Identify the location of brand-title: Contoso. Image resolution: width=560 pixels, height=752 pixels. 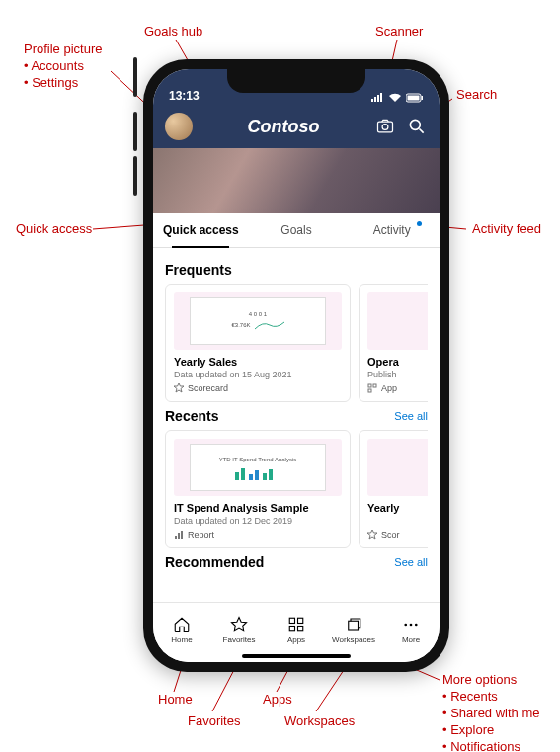
(283, 126).